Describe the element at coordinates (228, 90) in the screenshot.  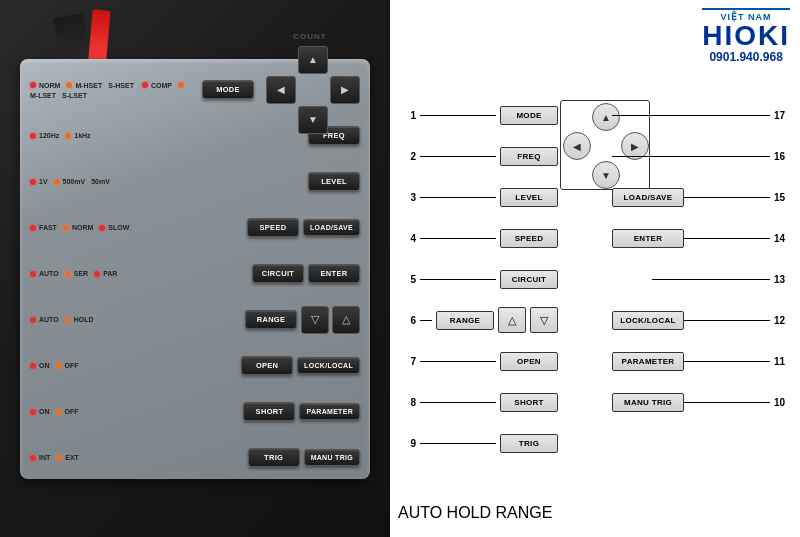
I see `mode-button: MODE` at that location.